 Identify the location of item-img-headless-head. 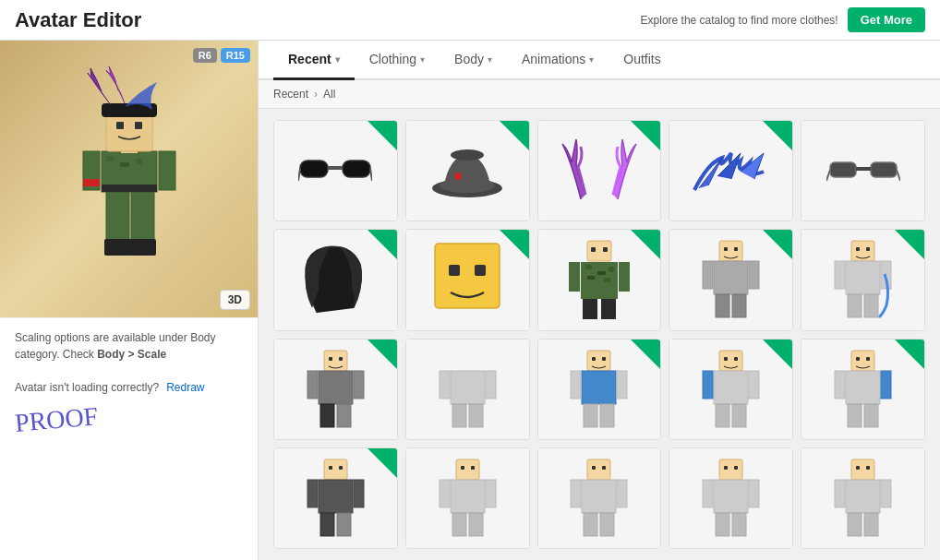
(467, 389).